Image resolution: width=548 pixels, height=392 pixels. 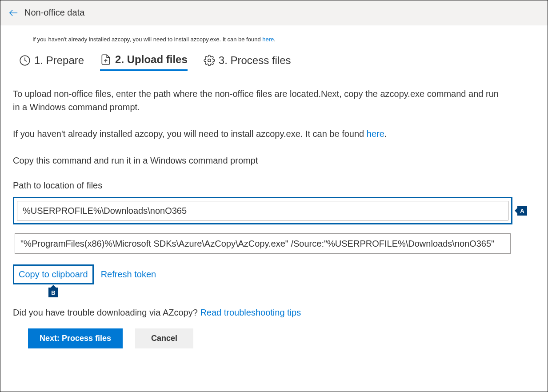 I want to click on tab-prepare-label: 1. Prepare, so click(x=59, y=60).